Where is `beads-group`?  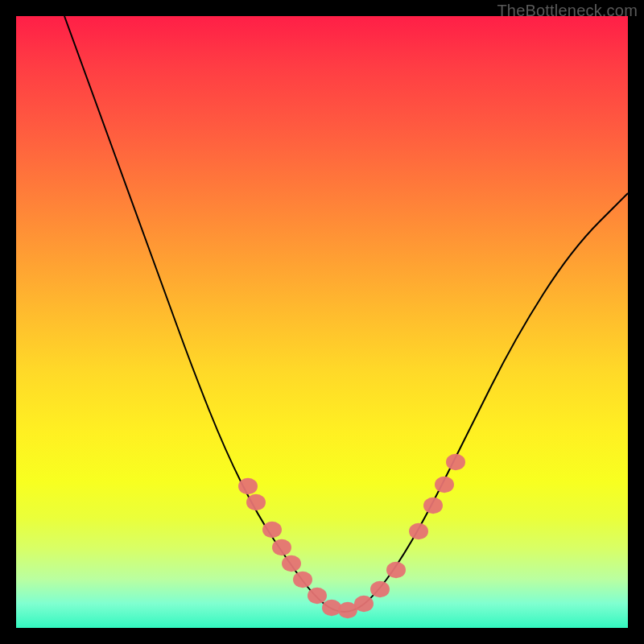
beads-group is located at coordinates (352, 536).